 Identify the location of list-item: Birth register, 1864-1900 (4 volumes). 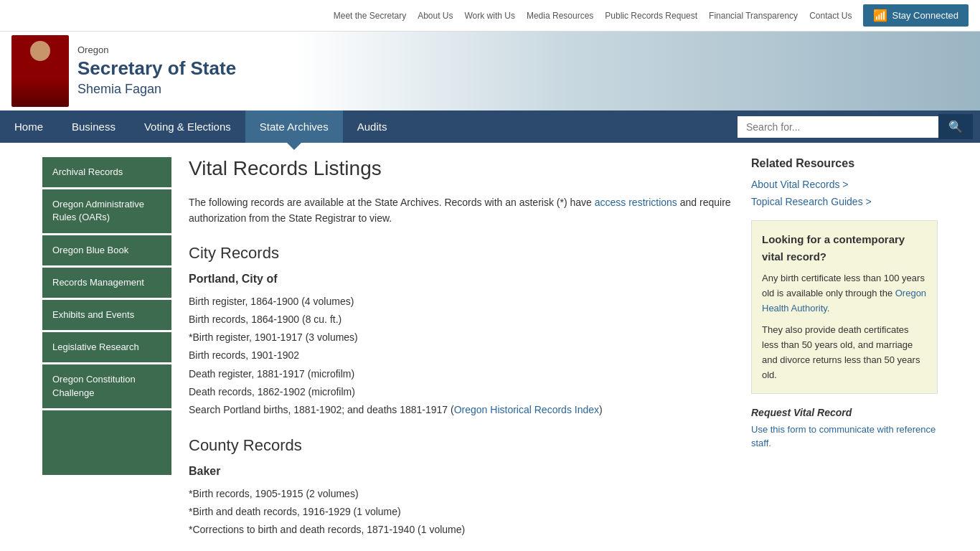
(461, 301).